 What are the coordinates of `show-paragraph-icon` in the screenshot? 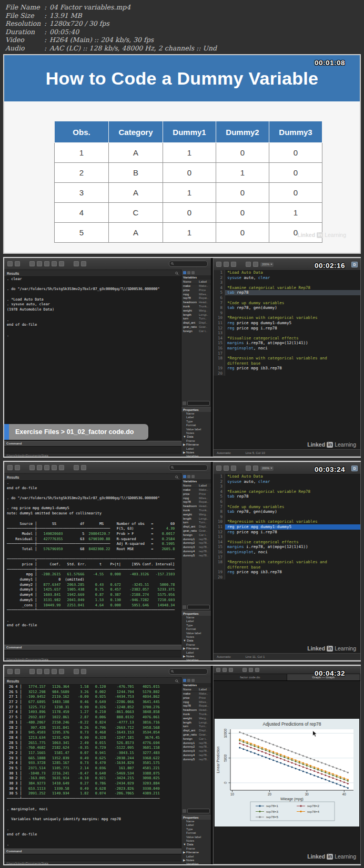 It's located at (256, 468).